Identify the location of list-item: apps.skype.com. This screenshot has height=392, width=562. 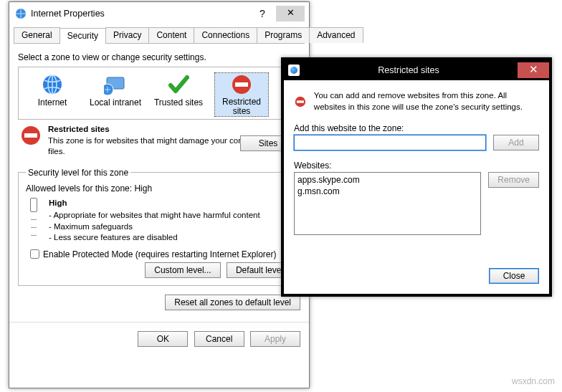
(387, 180).